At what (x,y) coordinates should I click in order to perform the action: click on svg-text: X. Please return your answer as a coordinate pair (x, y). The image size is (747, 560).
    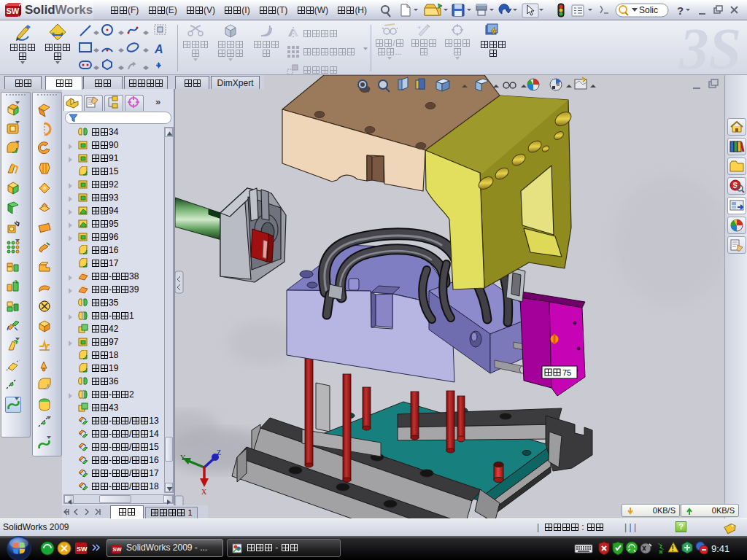
    Looking at the image, I should click on (204, 491).